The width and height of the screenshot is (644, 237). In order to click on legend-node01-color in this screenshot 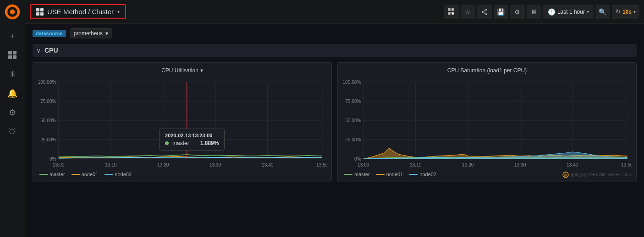, I will do `click(76, 175)`.